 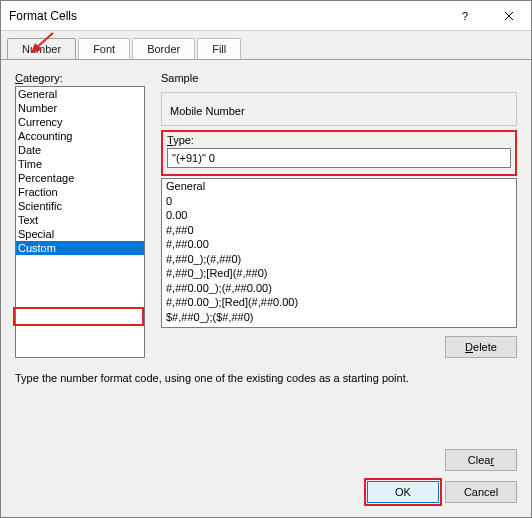 I want to click on help-icon: ?, so click(x=465, y=16).